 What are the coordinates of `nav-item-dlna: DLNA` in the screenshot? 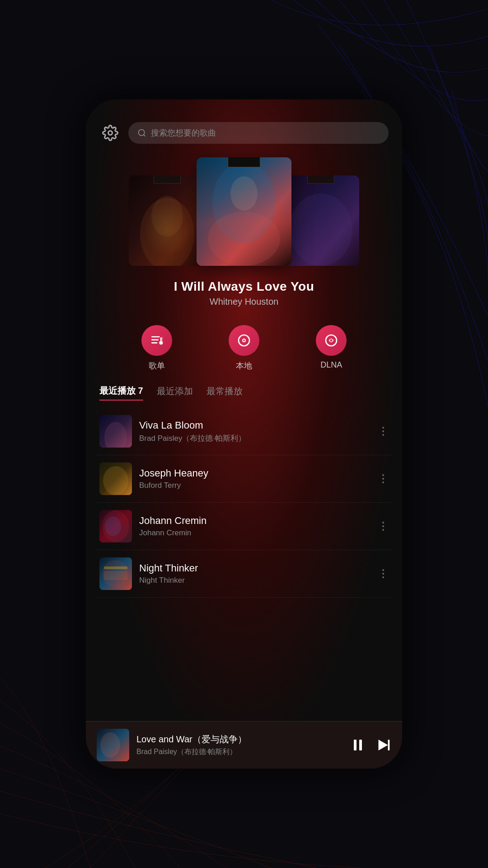 It's located at (331, 348).